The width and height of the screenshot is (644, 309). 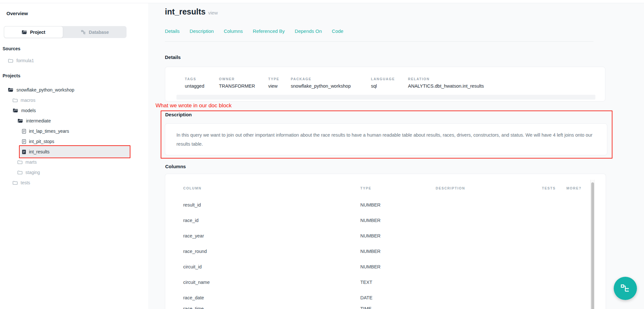 What do you see at coordinates (385, 188) in the screenshot?
I see `columns-table-header: COLUMN TYPE DESCRIPTION TESTS MORE?` at bounding box center [385, 188].